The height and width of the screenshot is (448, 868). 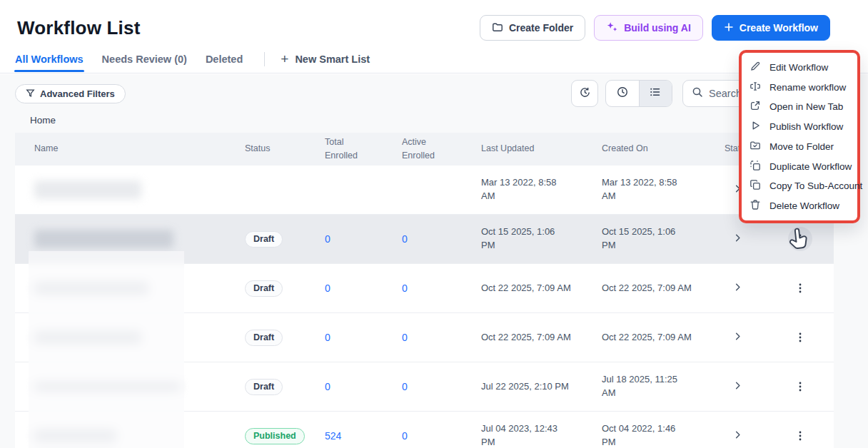 What do you see at coordinates (622, 93) in the screenshot?
I see `clock-icon` at bounding box center [622, 93].